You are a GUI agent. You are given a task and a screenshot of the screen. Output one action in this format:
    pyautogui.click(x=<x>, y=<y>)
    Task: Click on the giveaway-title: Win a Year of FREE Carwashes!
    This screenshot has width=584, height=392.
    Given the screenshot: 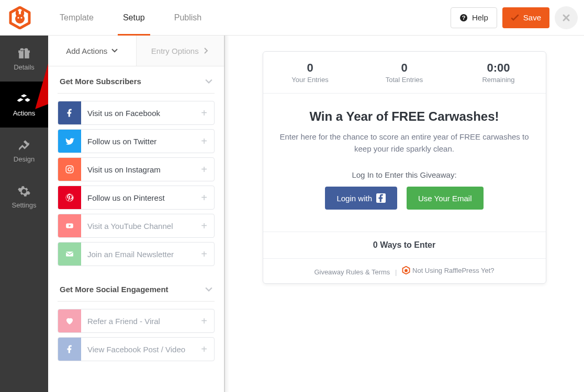 What is the action you would take?
    pyautogui.click(x=405, y=117)
    